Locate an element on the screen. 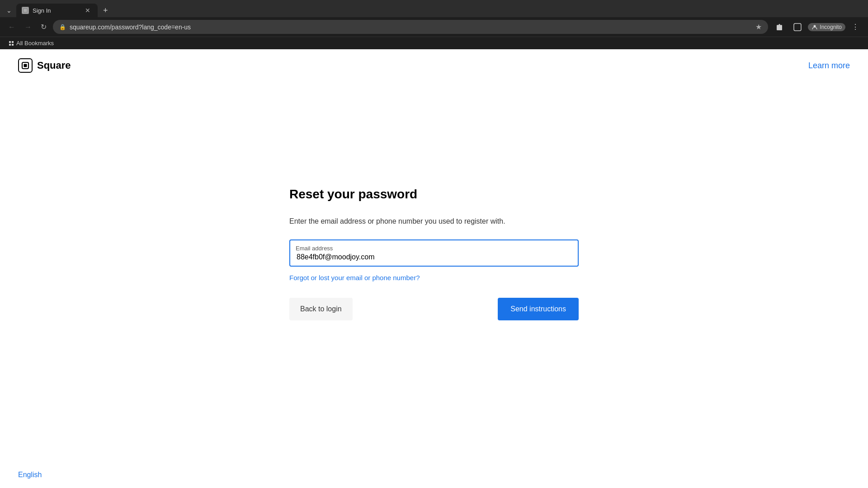 The image size is (868, 488). tab-title: Sign In is located at coordinates (56, 11).